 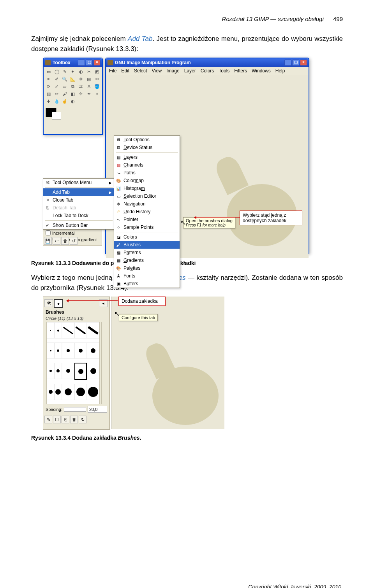 I want to click on submenu-patterns: ▩Patterns, so click(x=147, y=253).